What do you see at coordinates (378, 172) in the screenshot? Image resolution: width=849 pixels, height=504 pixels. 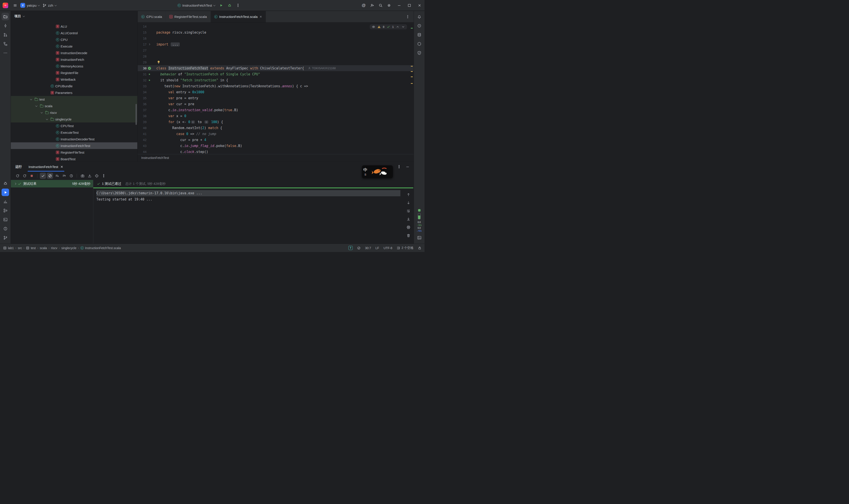 I see `ime-widget: 中 S` at bounding box center [378, 172].